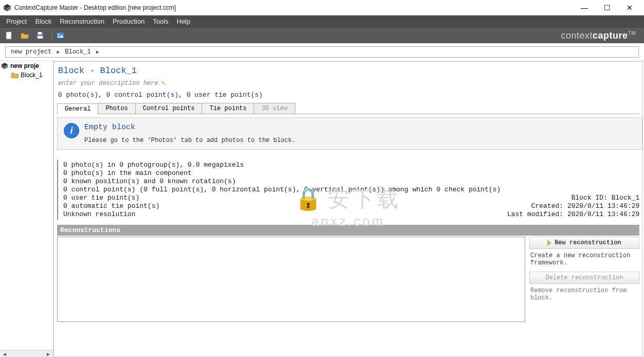  What do you see at coordinates (282, 206) in the screenshot?
I see `detail-line: 0 automatic tie point(s)` at bounding box center [282, 206].